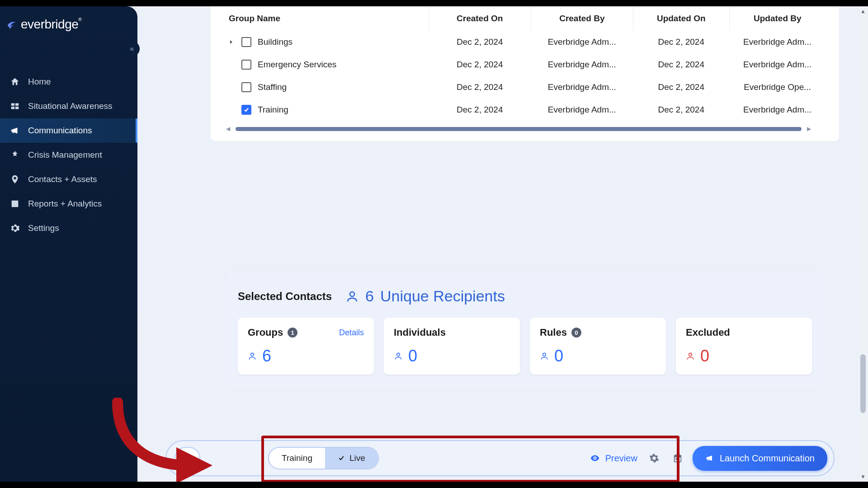  What do you see at coordinates (500, 458) in the screenshot?
I see `footer-bar: Training Live Preview Launch Communicati…` at bounding box center [500, 458].